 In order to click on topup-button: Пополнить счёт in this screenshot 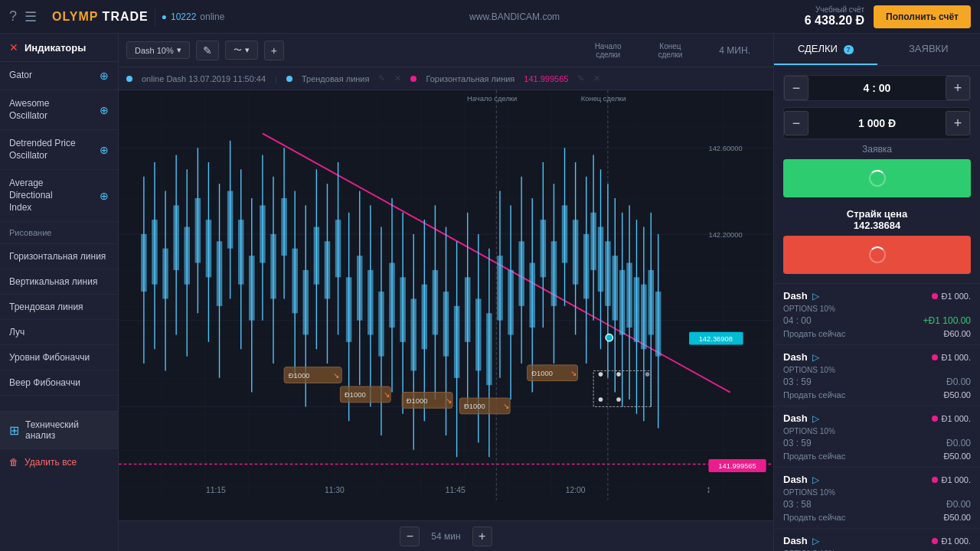, I will do `click(922, 17)`.